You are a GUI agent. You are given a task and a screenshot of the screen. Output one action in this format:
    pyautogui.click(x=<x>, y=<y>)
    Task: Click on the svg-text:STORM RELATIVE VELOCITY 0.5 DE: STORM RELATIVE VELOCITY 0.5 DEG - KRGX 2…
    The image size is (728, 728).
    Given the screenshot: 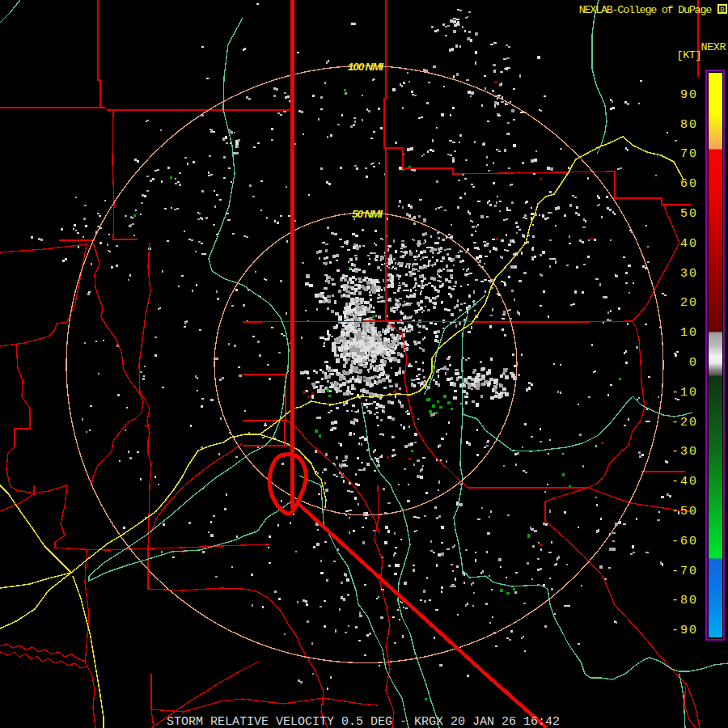 What is the action you would take?
    pyautogui.click(x=363, y=722)
    